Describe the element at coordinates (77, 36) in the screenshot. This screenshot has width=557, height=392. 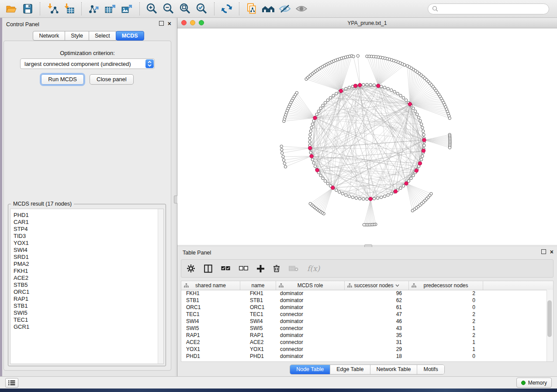
I see `tab-style: Style` at that location.